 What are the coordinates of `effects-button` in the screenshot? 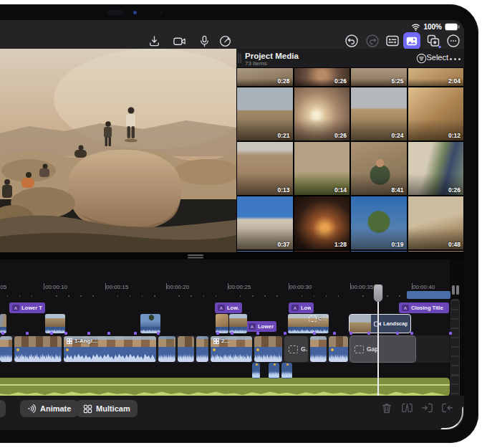 It's located at (433, 41).